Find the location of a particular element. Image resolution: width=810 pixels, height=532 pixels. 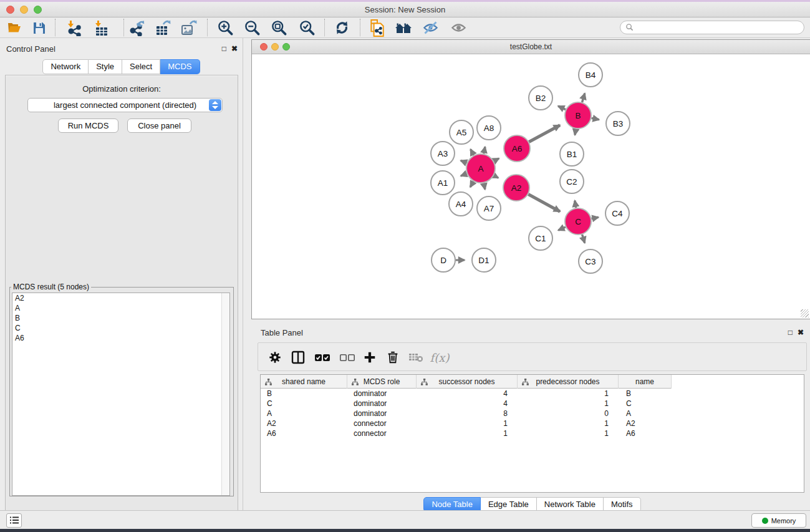

node-C2: C2 is located at coordinates (572, 181).